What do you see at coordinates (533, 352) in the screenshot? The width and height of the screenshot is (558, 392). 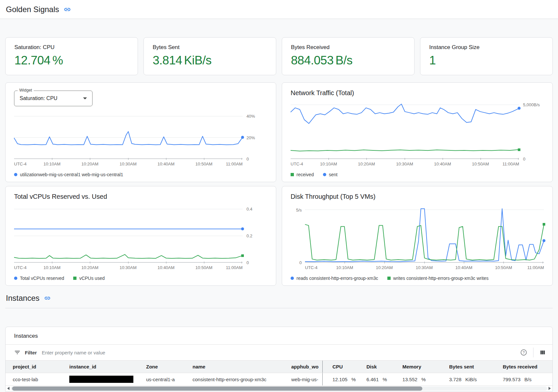 I see `vertical-divider` at bounding box center [533, 352].